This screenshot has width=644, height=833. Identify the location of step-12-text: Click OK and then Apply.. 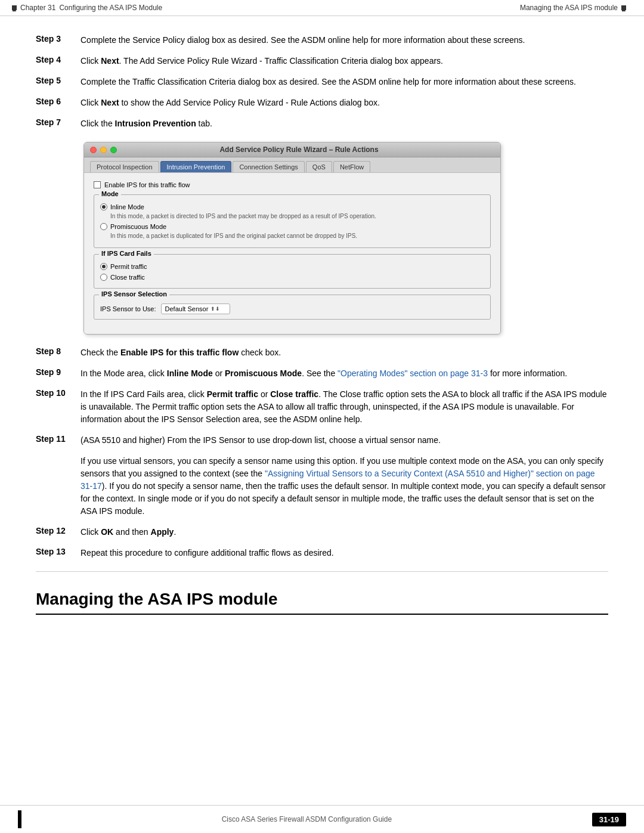
(345, 532).